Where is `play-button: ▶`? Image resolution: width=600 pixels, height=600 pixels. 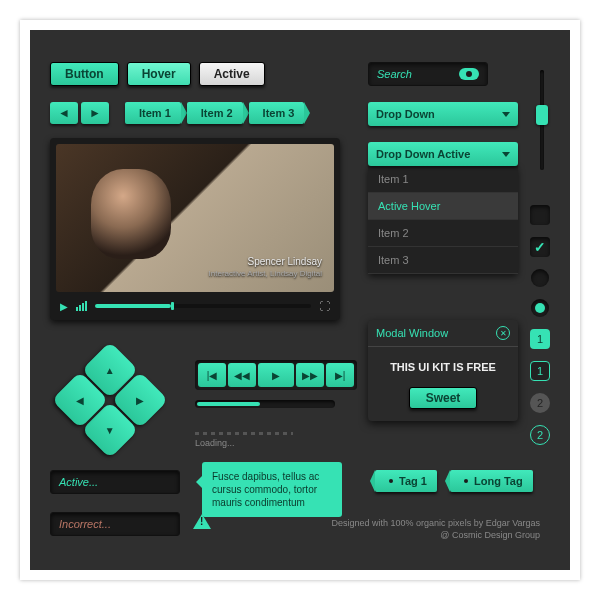
play-button: ▶ is located at coordinates (276, 375).